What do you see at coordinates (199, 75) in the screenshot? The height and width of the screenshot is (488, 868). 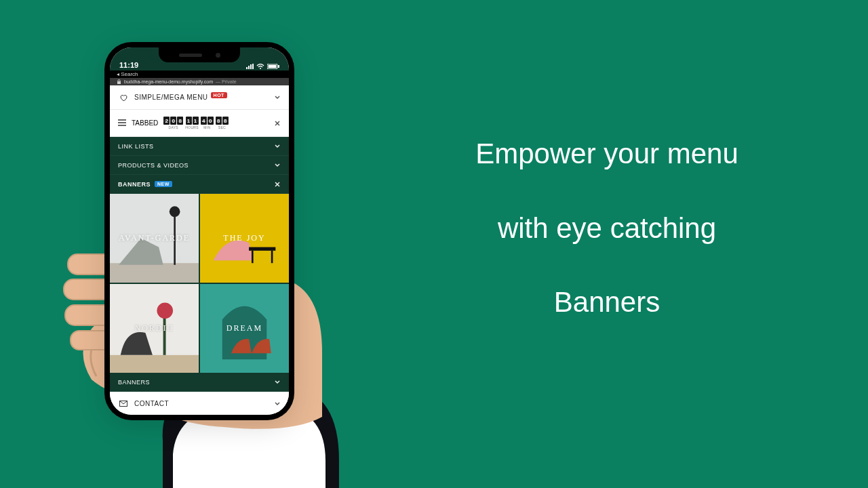 I see `back-to-app-row: ◂ Search` at bounding box center [199, 75].